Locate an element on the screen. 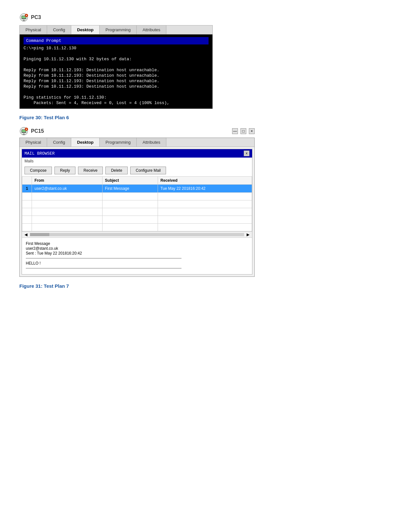 This screenshot has width=411, height=532. tab-desktop: Desktop is located at coordinates (85, 30).